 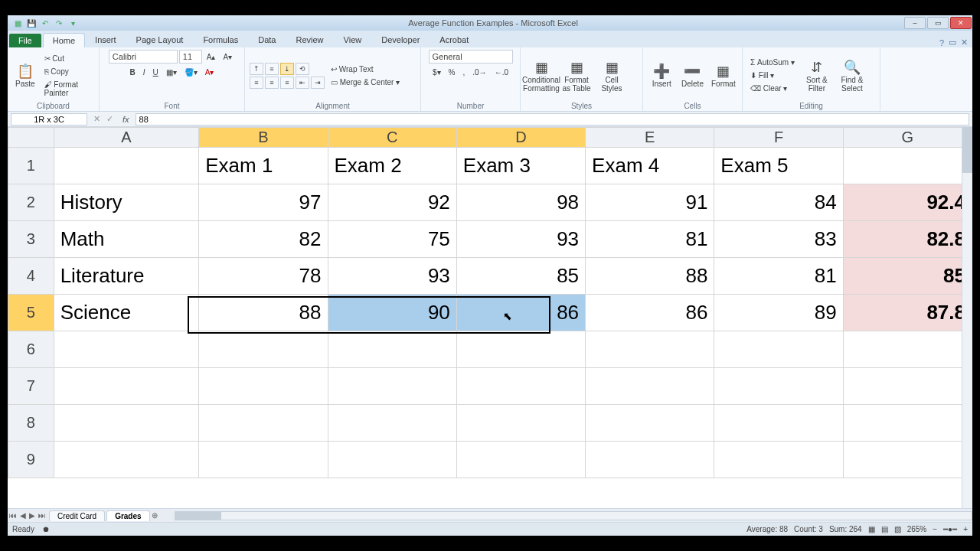 What do you see at coordinates (392, 276) in the screenshot?
I see `cell-C4: 93` at bounding box center [392, 276].